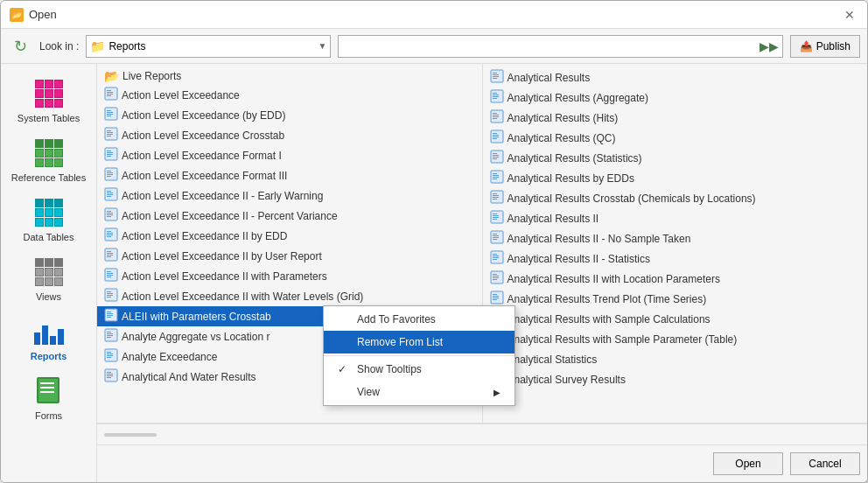 The height and width of the screenshot is (483, 868). Describe the element at coordinates (290, 296) in the screenshot. I see `list-item: Action Level Exceedance II with Water Le…` at that location.